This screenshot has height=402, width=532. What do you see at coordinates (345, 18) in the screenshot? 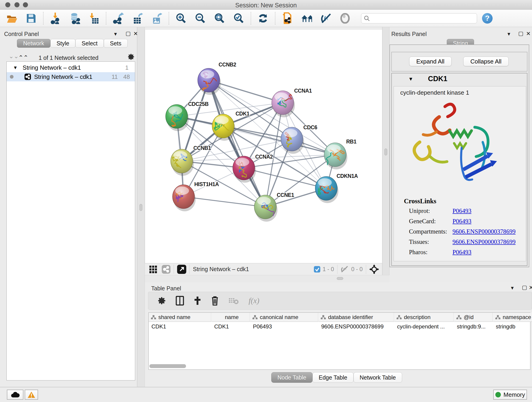
I see `eye-icon` at bounding box center [345, 18].